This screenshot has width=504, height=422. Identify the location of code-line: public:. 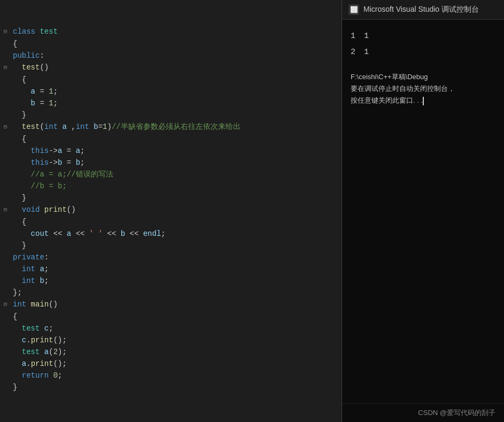
(171, 56).